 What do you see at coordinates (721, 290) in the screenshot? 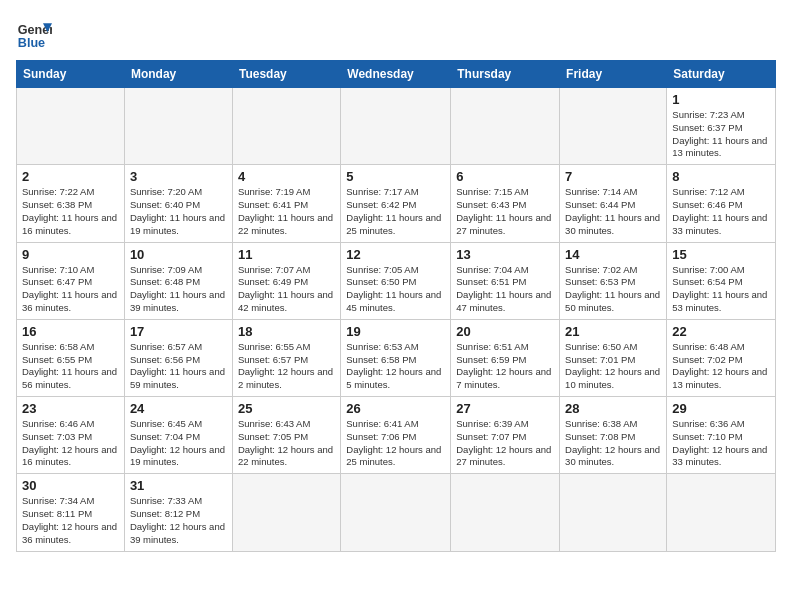
I see `day-info: Sunrise: 7:00 AM Sunset: 6:54 PM Dayligh…` at bounding box center [721, 290].